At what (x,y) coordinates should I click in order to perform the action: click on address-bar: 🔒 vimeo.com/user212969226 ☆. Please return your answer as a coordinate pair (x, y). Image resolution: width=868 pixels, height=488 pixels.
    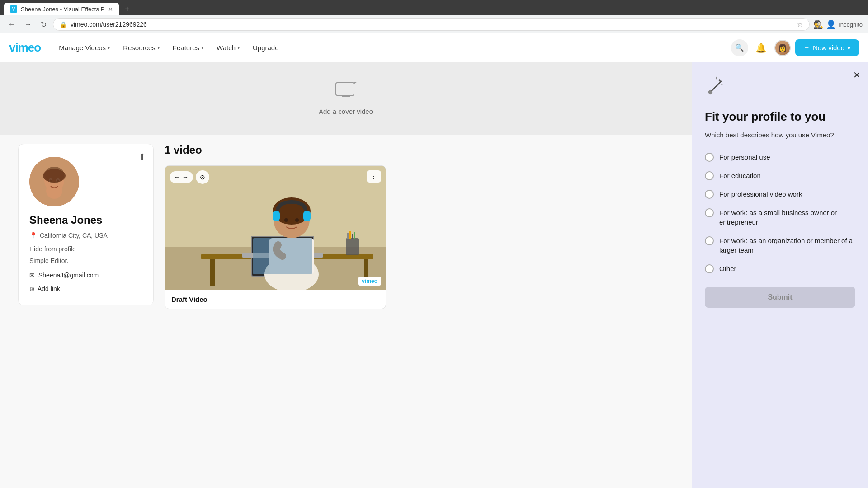
    Looking at the image, I should click on (431, 24).